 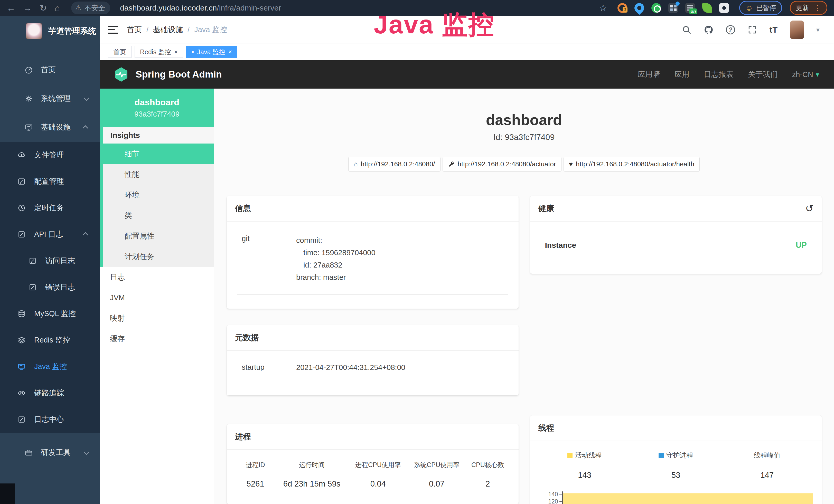 I want to click on extension-grid-icon, so click(x=673, y=8).